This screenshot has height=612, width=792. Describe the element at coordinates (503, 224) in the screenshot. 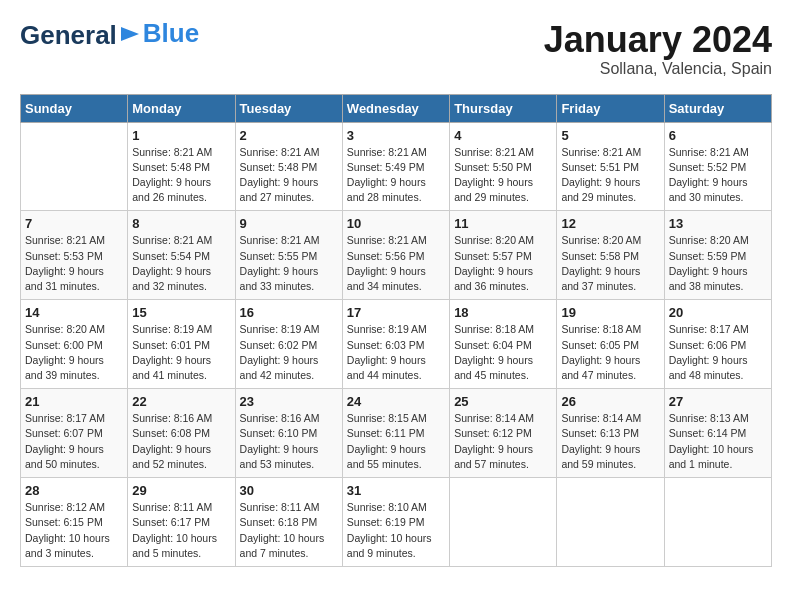

I see `day-number: 11` at that location.